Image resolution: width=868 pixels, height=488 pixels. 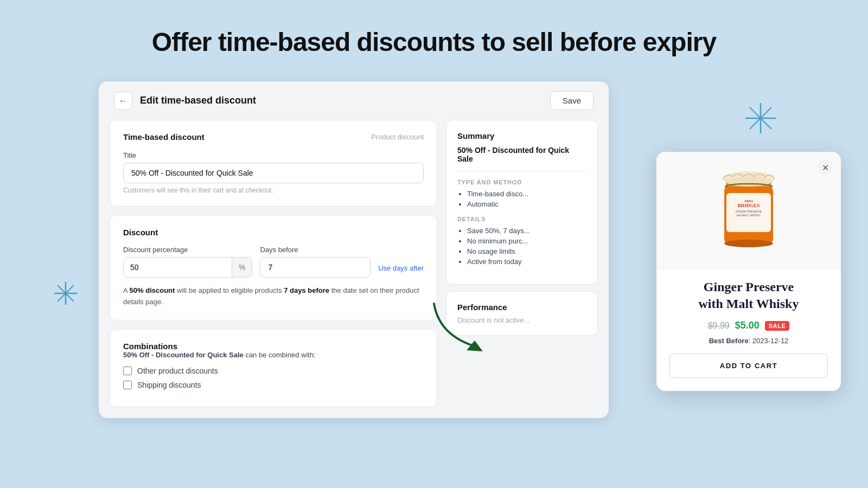 I want to click on star-decoration-small, so click(x=66, y=295).